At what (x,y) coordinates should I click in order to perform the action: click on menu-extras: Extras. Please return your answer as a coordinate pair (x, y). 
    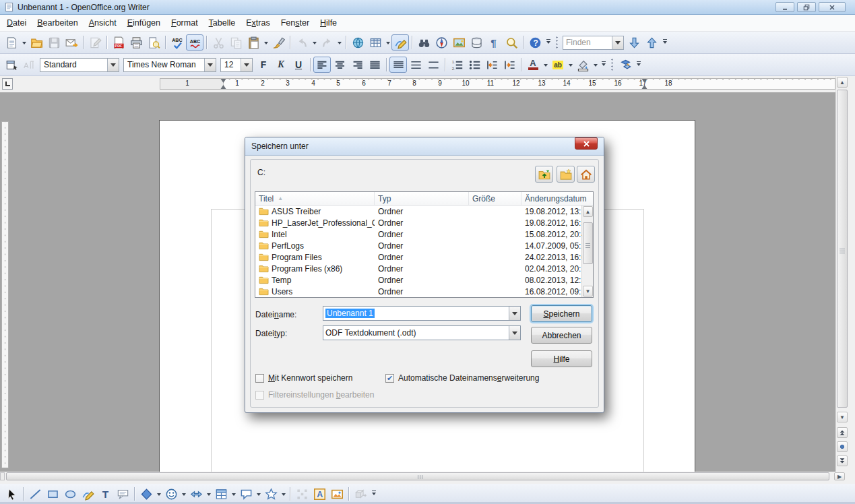
    Looking at the image, I should click on (257, 23).